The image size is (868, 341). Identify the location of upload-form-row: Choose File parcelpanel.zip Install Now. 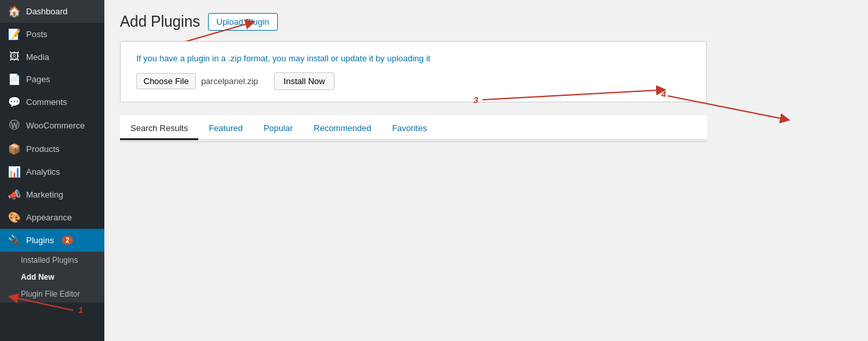
(413, 81).